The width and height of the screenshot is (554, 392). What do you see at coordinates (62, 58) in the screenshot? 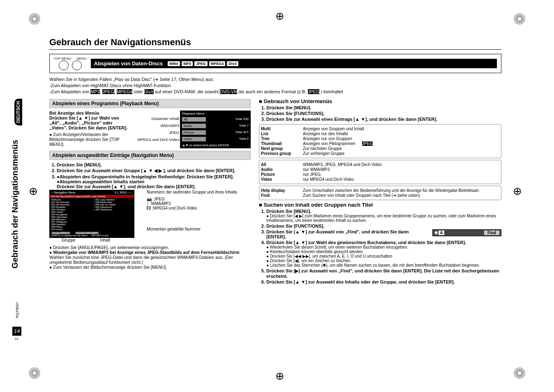
I see `topmenu-label: TOP MENU` at bounding box center [62, 58].